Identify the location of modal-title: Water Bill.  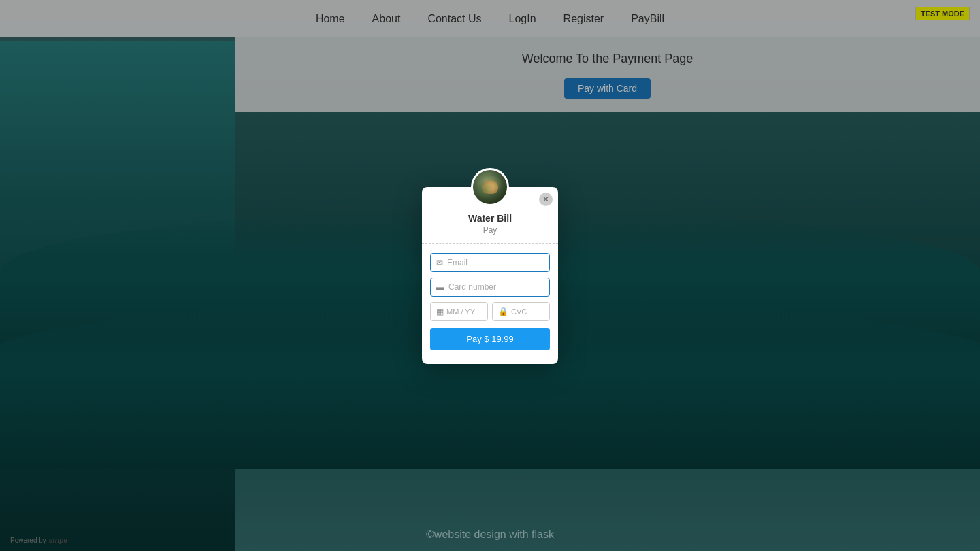
(490, 218).